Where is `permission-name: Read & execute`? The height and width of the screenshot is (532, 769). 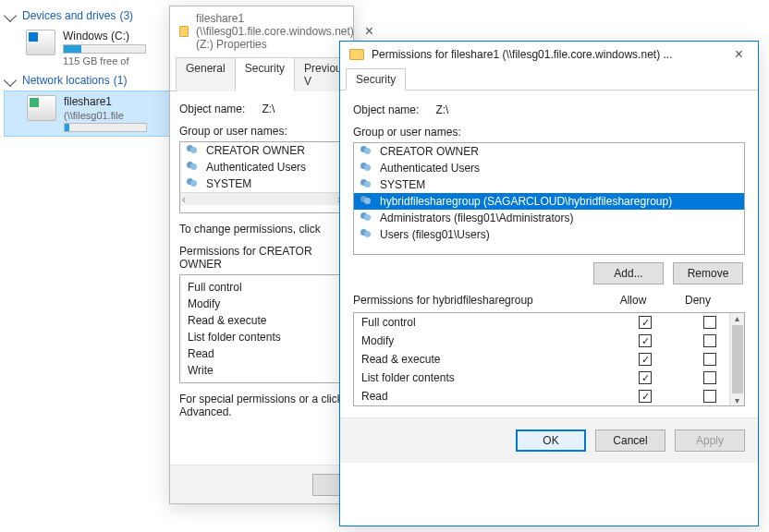
permission-name: Read & execute is located at coordinates (487, 359).